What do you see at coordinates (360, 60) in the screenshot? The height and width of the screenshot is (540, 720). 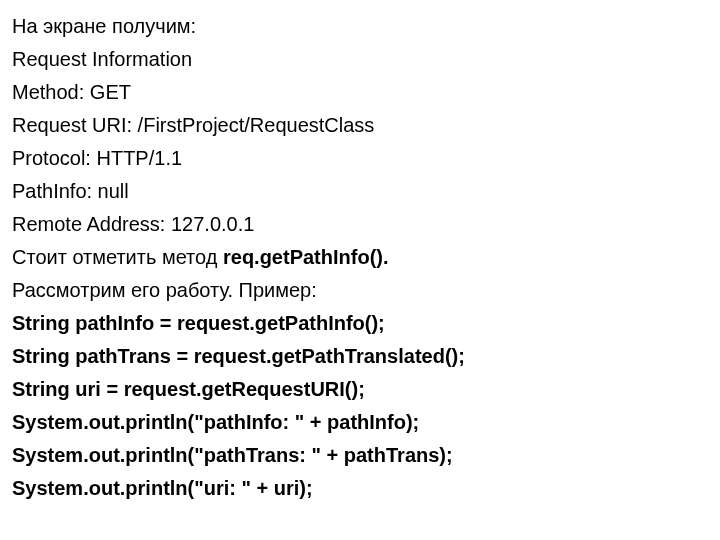 I see `output-line: Request Information` at bounding box center [360, 60].